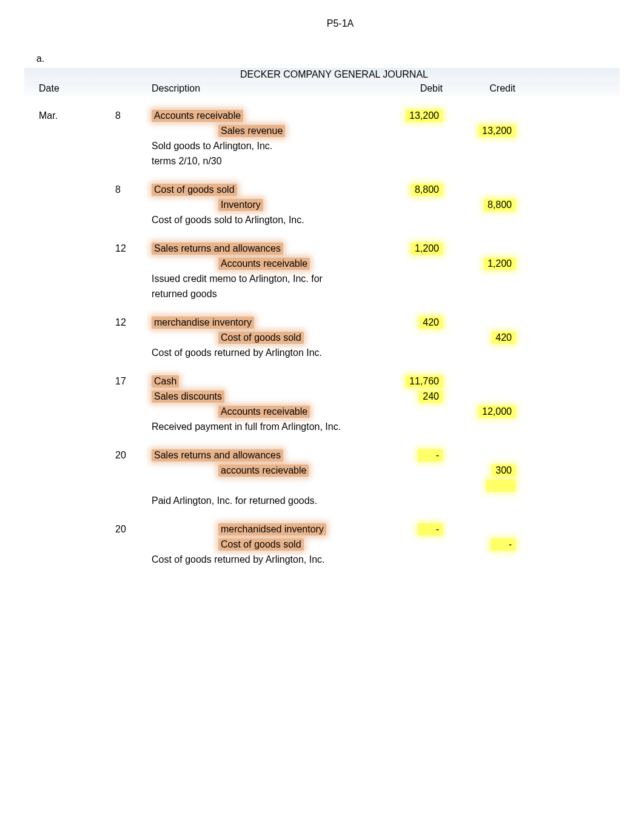 The width and height of the screenshot is (644, 835). What do you see at coordinates (322, 427) in the screenshot?
I see `entry-line: Received payment in full from Arlington,…` at bounding box center [322, 427].